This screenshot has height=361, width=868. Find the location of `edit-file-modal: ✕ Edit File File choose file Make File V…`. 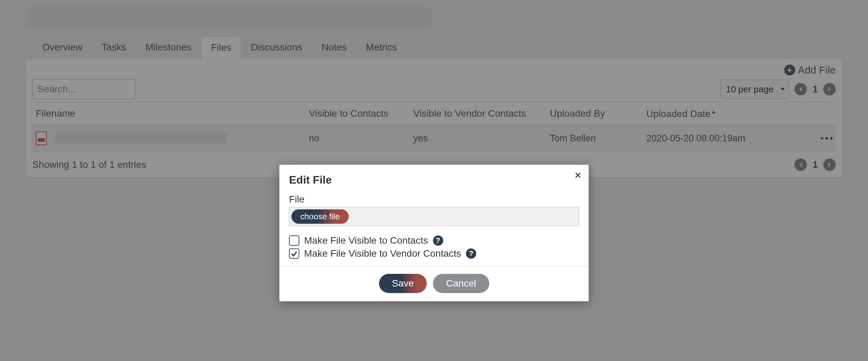

edit-file-modal: ✕ Edit File File choose file Make File V… is located at coordinates (434, 233).